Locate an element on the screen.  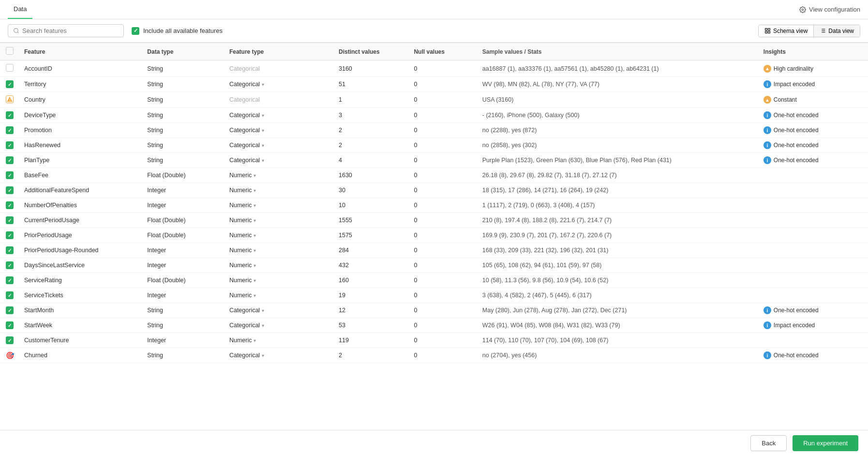
cell-insights: i One-hot encoded is located at coordinates (813, 131).